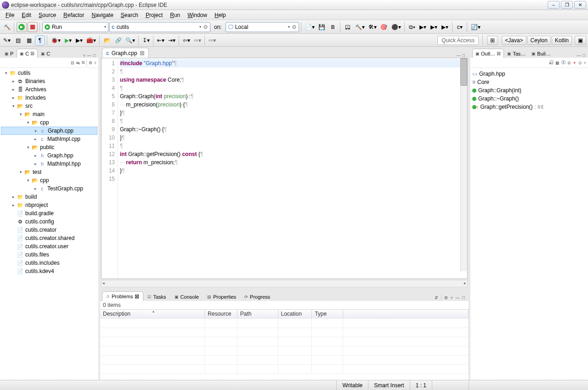 Image resolution: width=588 pixels, height=390 pixels. Describe the element at coordinates (322, 27) in the screenshot. I see `save-icon: 💾` at that location.